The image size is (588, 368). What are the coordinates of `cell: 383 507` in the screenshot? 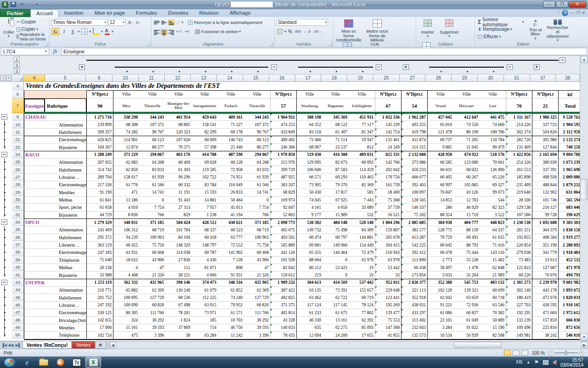 It's located at (283, 184).